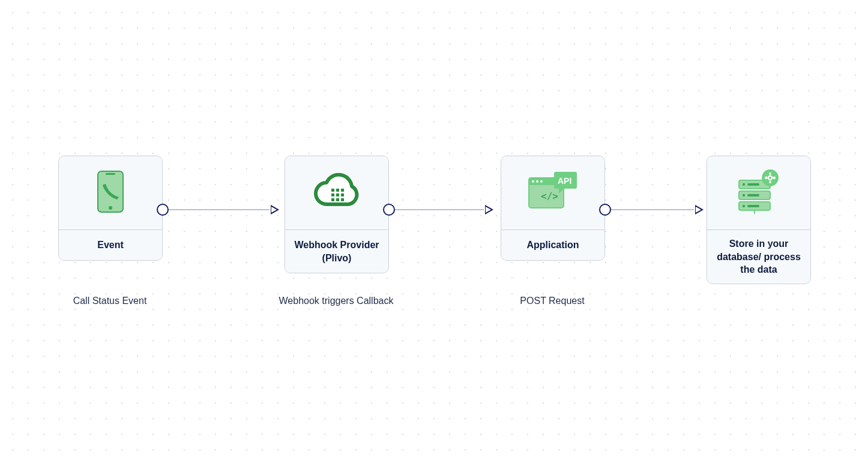  What do you see at coordinates (759, 193) in the screenshot?
I see `server-gear-icon` at bounding box center [759, 193].